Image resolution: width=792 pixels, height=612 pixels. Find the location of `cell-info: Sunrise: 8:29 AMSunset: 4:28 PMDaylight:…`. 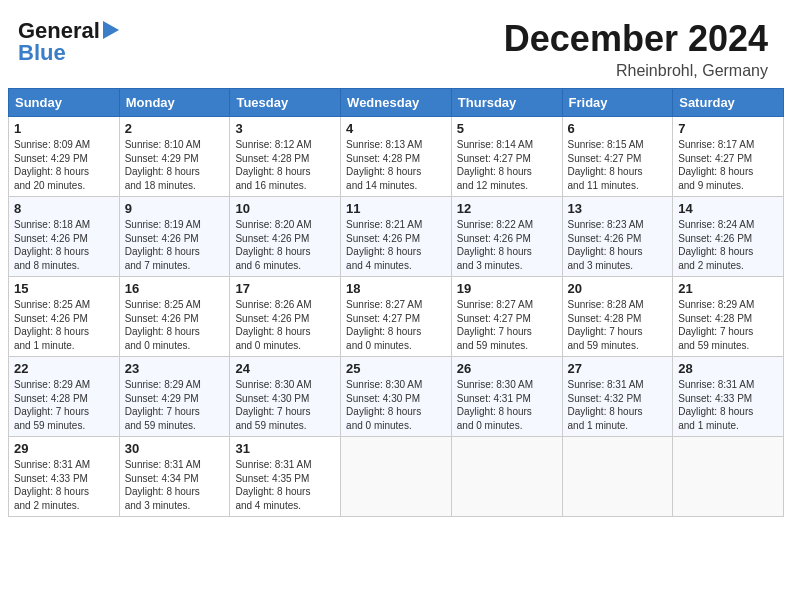

cell-info: Sunrise: 8:29 AMSunset: 4:28 PMDaylight:… is located at coordinates (728, 325).